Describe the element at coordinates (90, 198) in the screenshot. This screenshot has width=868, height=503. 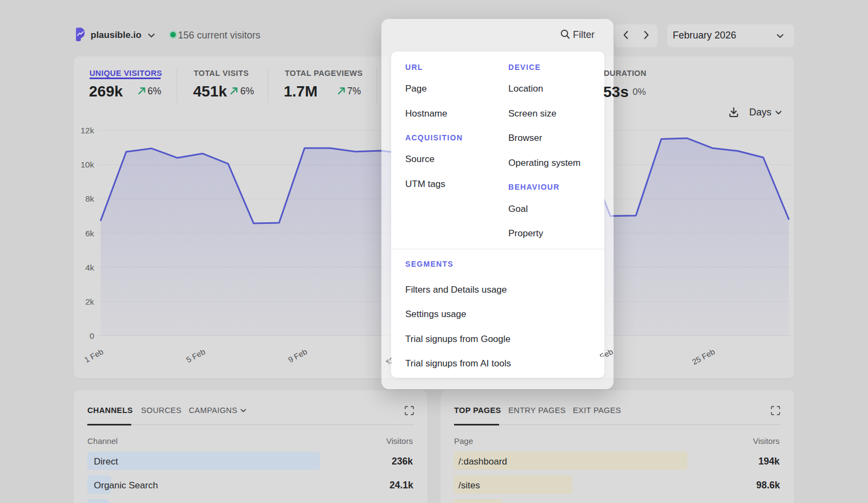
I see `svg-text: 8k` at that location.